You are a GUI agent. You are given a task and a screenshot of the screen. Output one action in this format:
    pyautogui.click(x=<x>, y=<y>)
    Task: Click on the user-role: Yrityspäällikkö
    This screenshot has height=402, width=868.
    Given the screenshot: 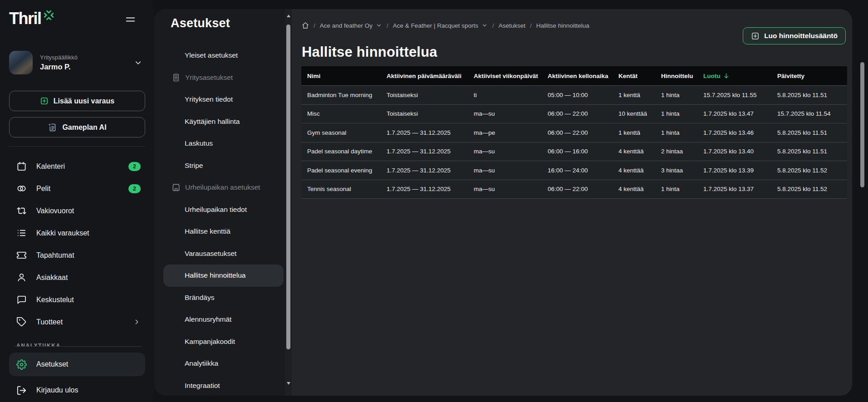 What is the action you would take?
    pyautogui.click(x=87, y=57)
    